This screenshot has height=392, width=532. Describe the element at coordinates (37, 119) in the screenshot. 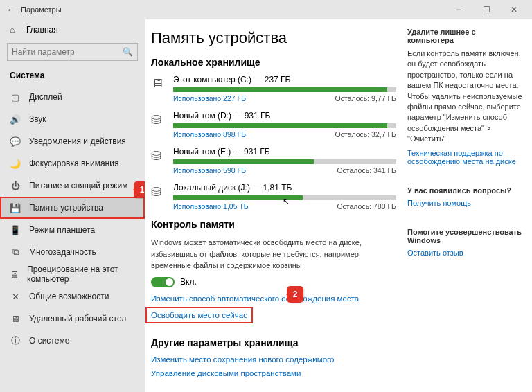

I see `nav-label: Звук` at that location.